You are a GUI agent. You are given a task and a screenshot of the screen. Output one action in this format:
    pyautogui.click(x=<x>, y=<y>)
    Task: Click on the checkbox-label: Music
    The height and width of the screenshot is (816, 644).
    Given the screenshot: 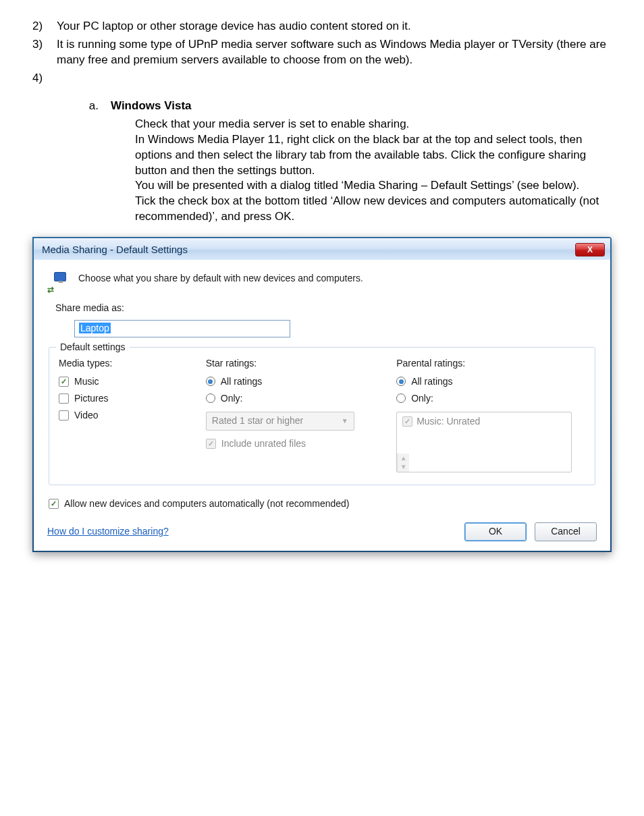 What is the action you would take?
    pyautogui.click(x=86, y=382)
    